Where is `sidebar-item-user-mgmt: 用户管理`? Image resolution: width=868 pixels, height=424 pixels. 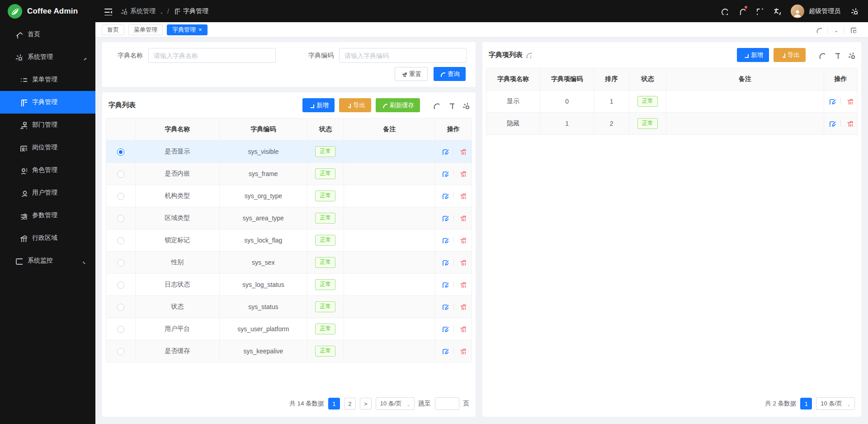
sidebar-item-user-mgmt: 用户管理 is located at coordinates (48, 193).